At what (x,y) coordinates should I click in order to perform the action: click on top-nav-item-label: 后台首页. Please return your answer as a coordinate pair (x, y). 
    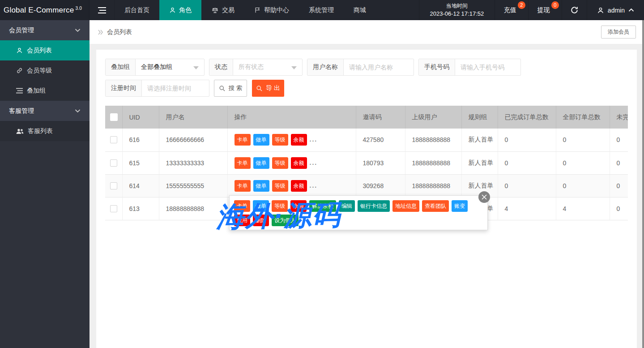
    Looking at the image, I should click on (137, 10).